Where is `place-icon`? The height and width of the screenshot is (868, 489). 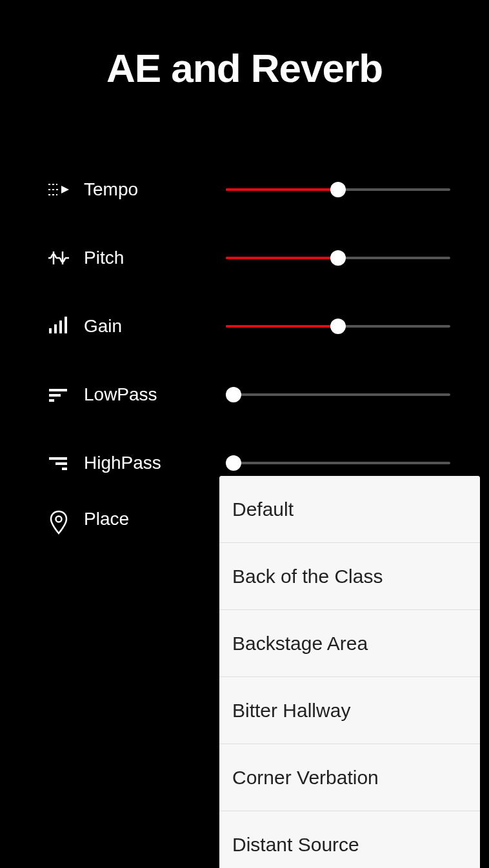
place-icon is located at coordinates (59, 522).